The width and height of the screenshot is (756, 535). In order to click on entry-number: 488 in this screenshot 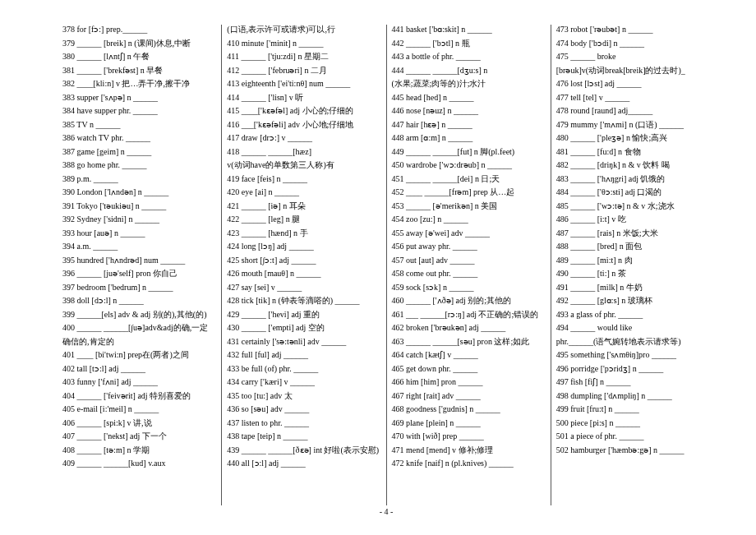, I will do `click(564, 247)`.